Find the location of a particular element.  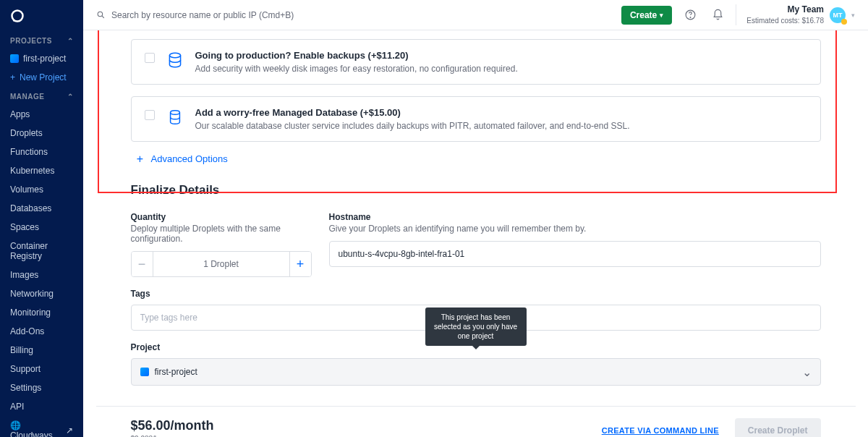

database-card: Add a worry-free Managed Database (+$15.… is located at coordinates (476, 119).